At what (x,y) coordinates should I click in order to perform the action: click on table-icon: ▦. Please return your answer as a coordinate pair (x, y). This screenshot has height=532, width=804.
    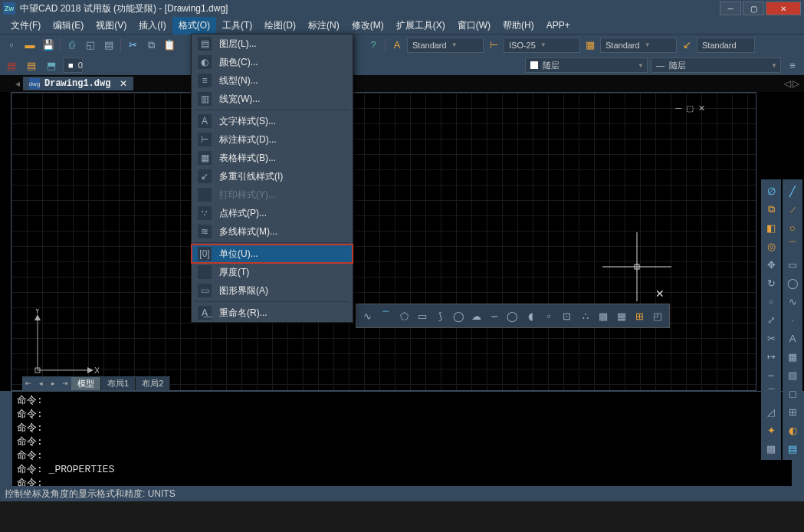
    Looking at the image, I should click on (793, 356).